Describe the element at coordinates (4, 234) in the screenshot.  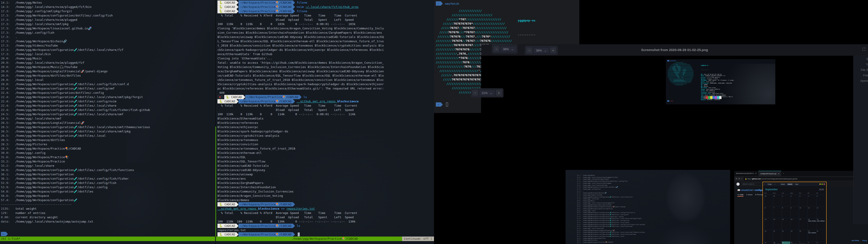
I see `fish-prompt-left: ~` at that location.